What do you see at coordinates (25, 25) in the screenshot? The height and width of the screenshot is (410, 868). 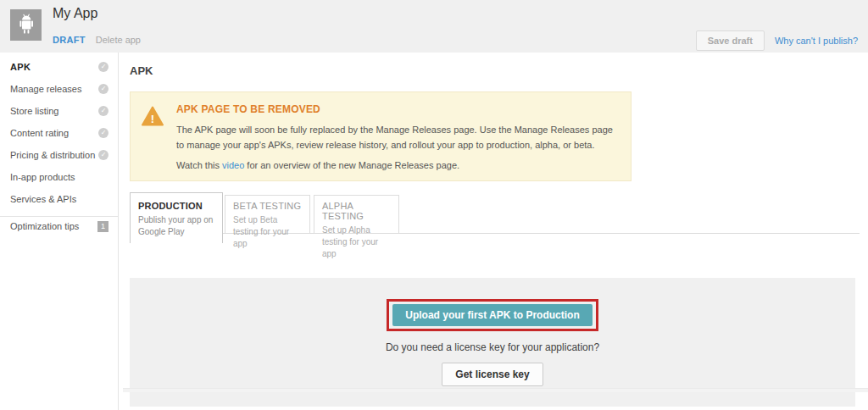 I see `android-app-icon` at bounding box center [25, 25].